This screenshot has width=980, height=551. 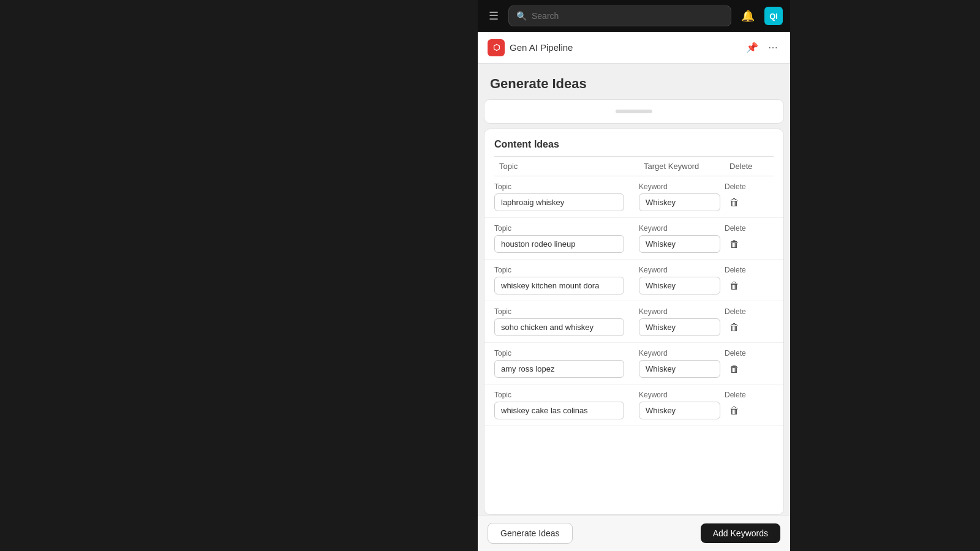 What do you see at coordinates (682, 270) in the screenshot?
I see `keyword-label-2: Keyword` at bounding box center [682, 270].